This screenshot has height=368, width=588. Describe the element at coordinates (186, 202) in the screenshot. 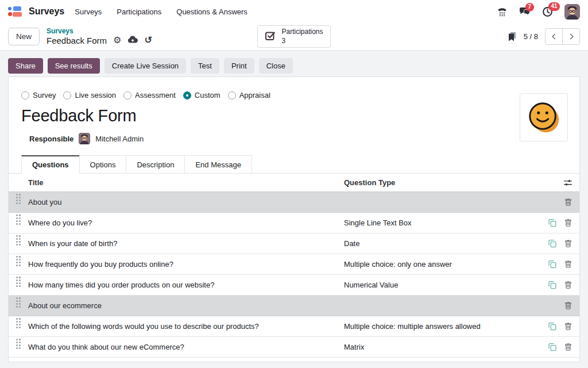

I see `row-title: About you` at that location.